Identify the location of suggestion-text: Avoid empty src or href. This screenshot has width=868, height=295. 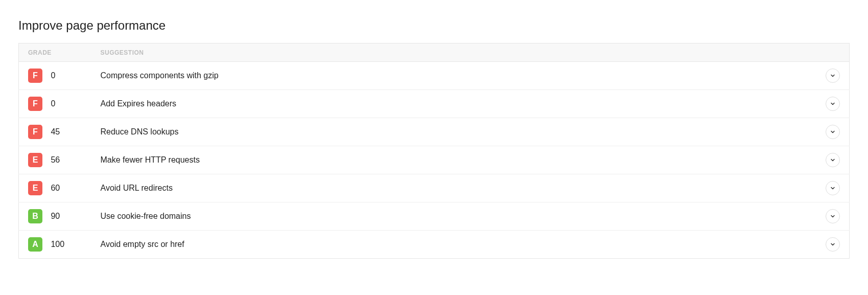
(454, 244).